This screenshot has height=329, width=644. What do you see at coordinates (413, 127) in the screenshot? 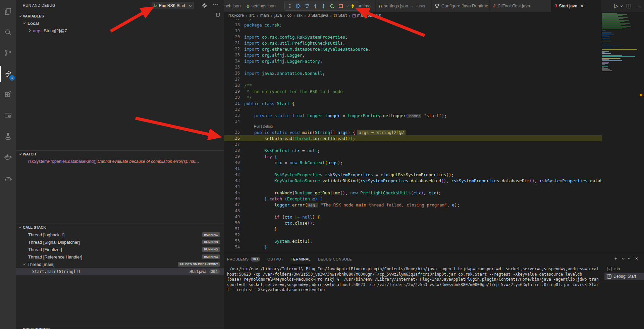
I see `code-lens-run-debug: Run | Debug` at bounding box center [413, 127].